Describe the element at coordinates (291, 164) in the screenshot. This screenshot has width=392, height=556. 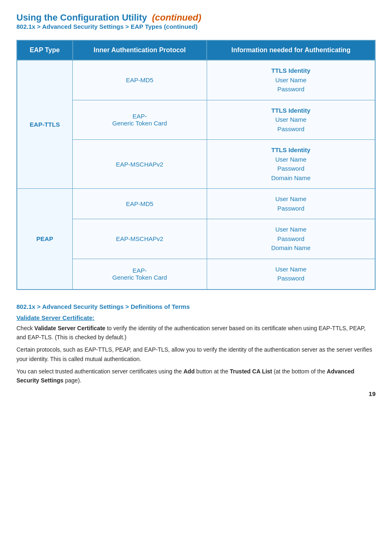
I see `info-cell: TTLS IdentityUser NamePasswordDomain Nam…` at that location.